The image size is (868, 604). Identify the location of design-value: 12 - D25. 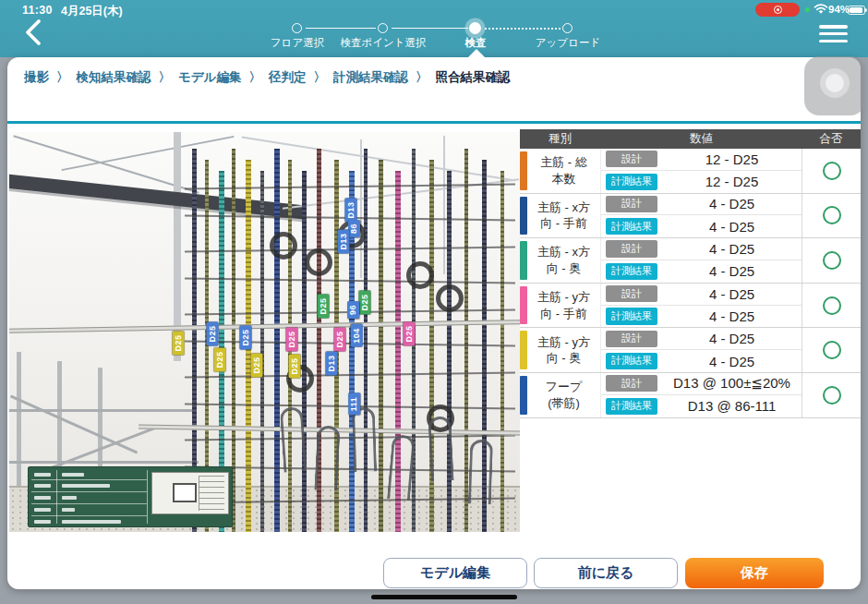
(731, 160).